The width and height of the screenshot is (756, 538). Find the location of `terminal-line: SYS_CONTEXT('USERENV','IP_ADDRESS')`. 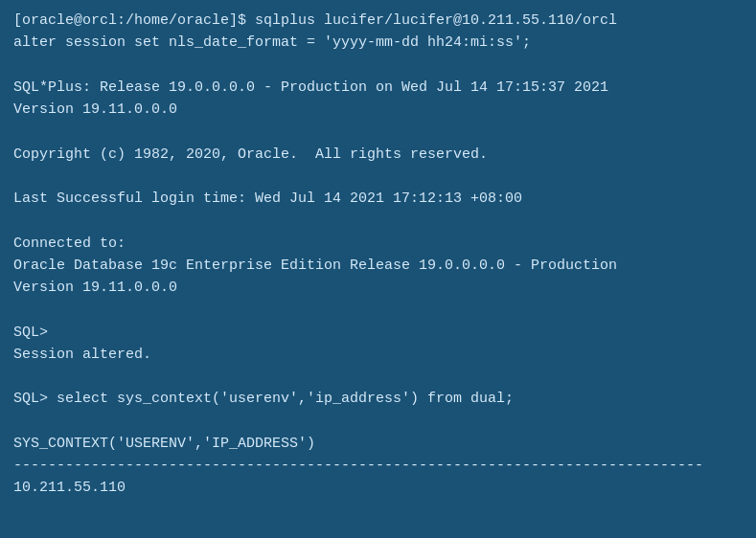

terminal-line: SYS_CONTEXT('USERENV','IP_ADDRESS') is located at coordinates (378, 444).